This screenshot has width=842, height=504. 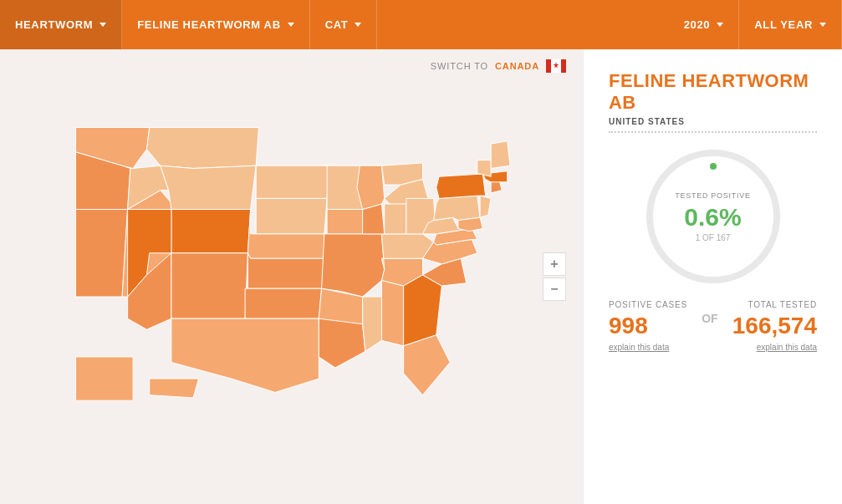 I want to click on switch-text: SWITCH TO, so click(x=460, y=66).